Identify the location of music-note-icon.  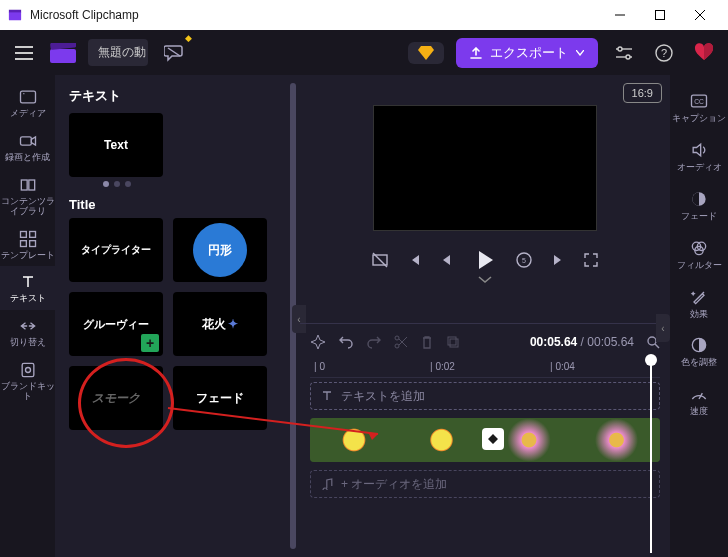
(327, 484).